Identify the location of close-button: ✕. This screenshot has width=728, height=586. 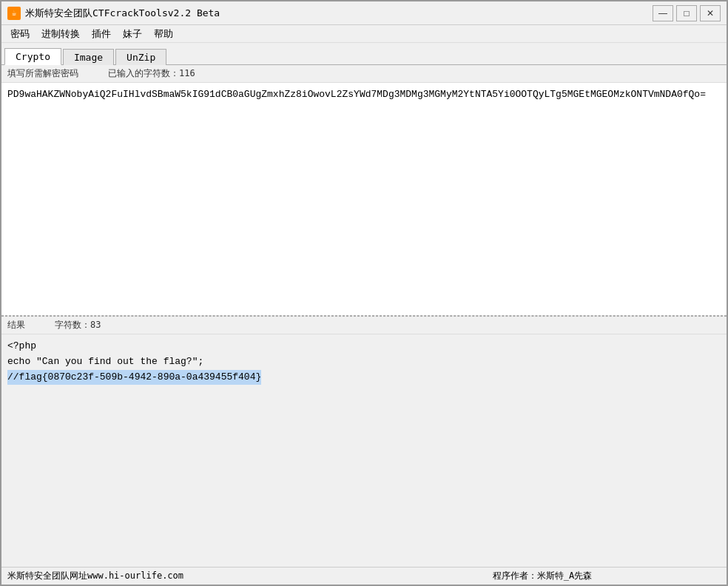
(710, 13).